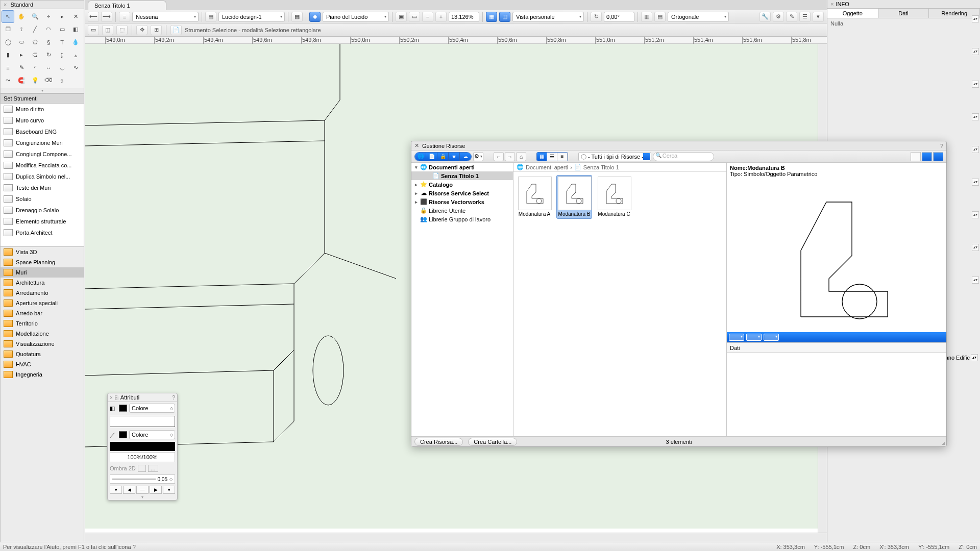 Image resolution: width=980 pixels, height=551 pixels. What do you see at coordinates (142, 490) in the screenshot?
I see `marker-mid: —` at bounding box center [142, 490].